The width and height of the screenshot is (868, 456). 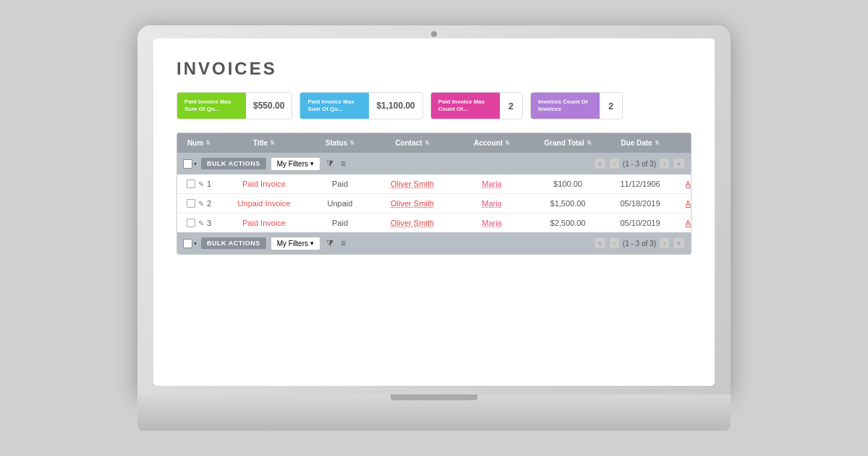 What do you see at coordinates (343, 243) in the screenshot?
I see `columns-icon-button-bottom: ≡` at bounding box center [343, 243].